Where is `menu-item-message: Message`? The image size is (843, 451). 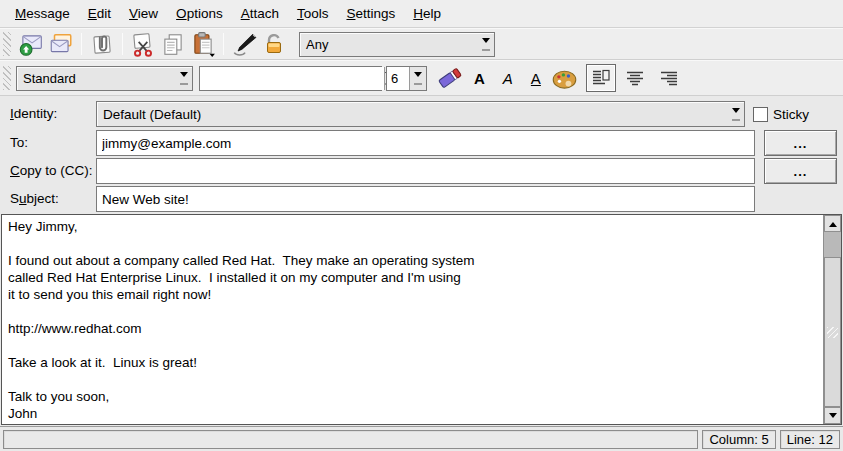 menu-item-message: Message is located at coordinates (42, 14).